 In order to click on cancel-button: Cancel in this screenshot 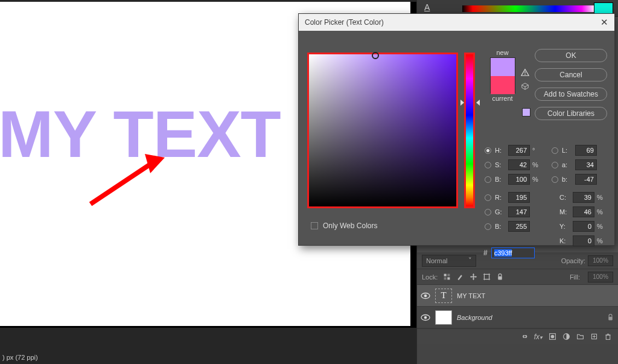, I will do `click(571, 75)`.